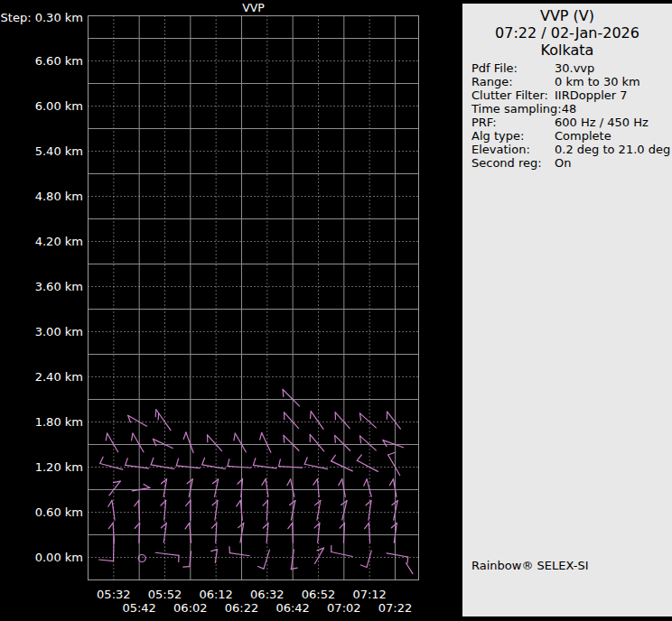  I want to click on y-axis-label: 1.80 km, so click(60, 422).